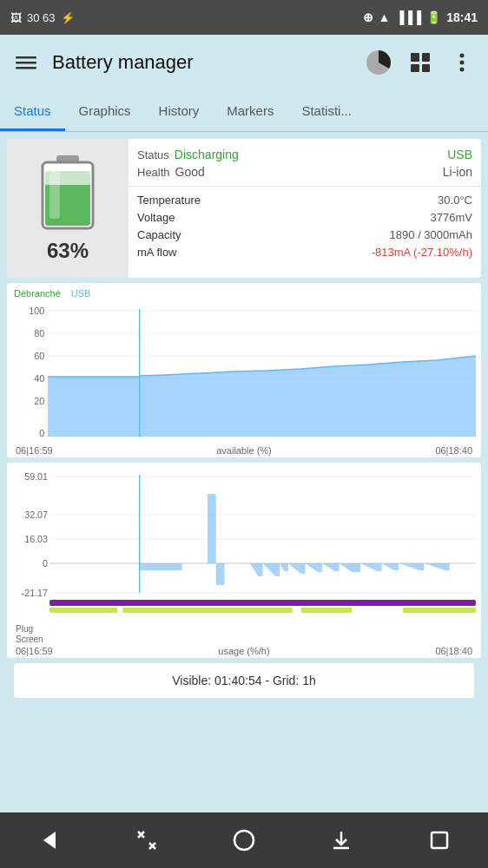  I want to click on temperature-row: Temperature 30.0°C, so click(305, 200).